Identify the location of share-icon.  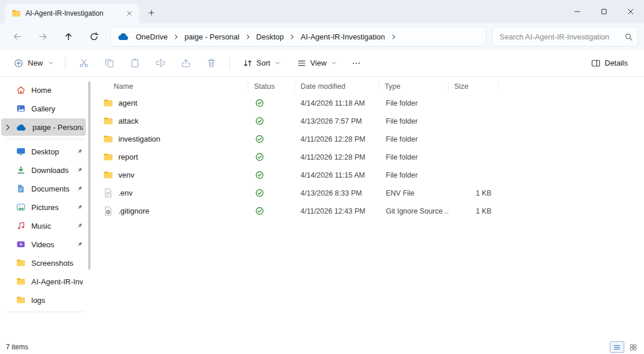
(186, 63).